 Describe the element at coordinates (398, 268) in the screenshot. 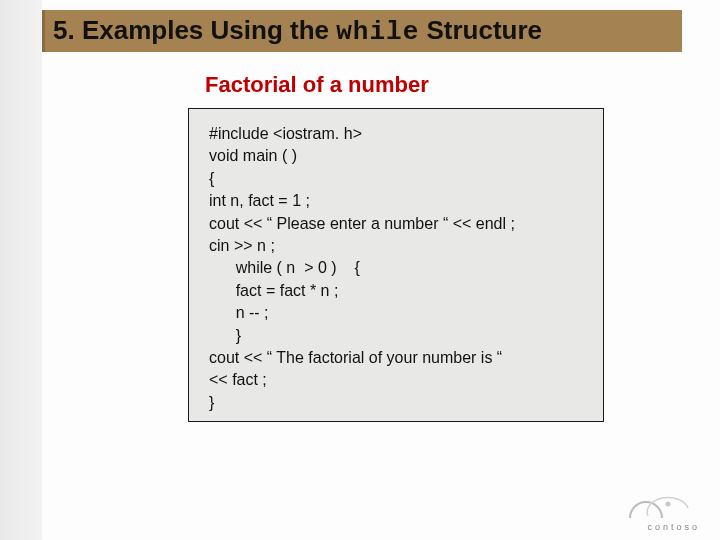

I see `code-line: while ( n > 0 ) {` at that location.